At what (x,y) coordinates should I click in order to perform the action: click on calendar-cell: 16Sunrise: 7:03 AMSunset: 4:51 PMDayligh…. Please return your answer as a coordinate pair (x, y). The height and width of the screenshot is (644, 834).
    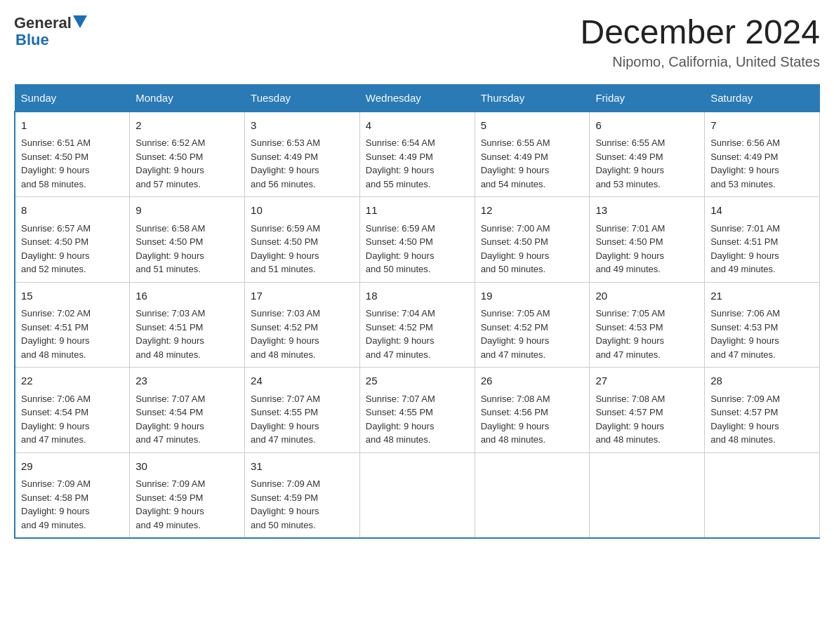
    Looking at the image, I should click on (187, 325).